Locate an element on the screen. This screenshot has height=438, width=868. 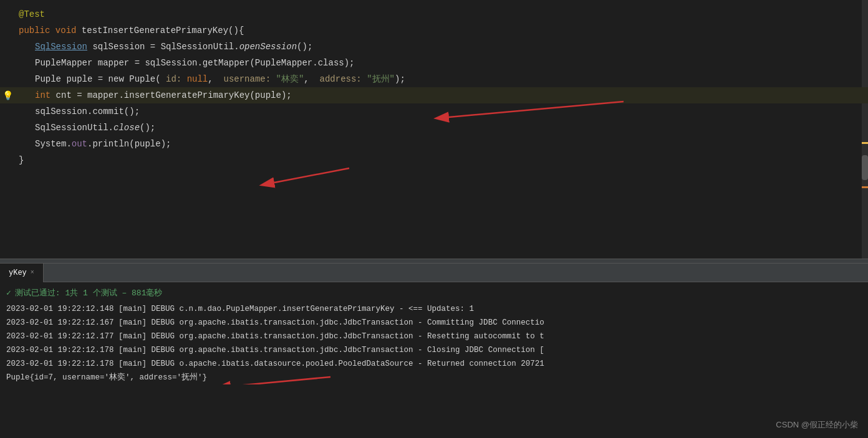
code-line-2: public void testInsertGeneratePrimaryKey… is located at coordinates (434, 31).